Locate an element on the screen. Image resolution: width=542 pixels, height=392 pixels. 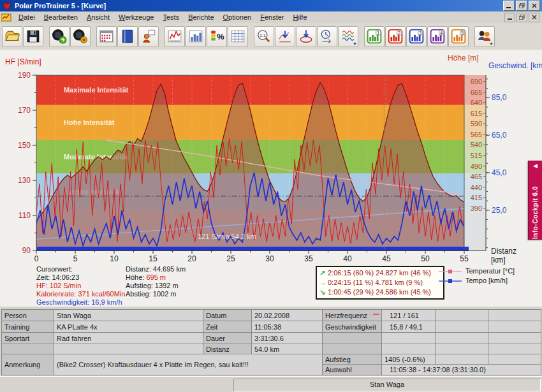
table-cell-text: KA PLatte 4x is located at coordinates (77, 327).